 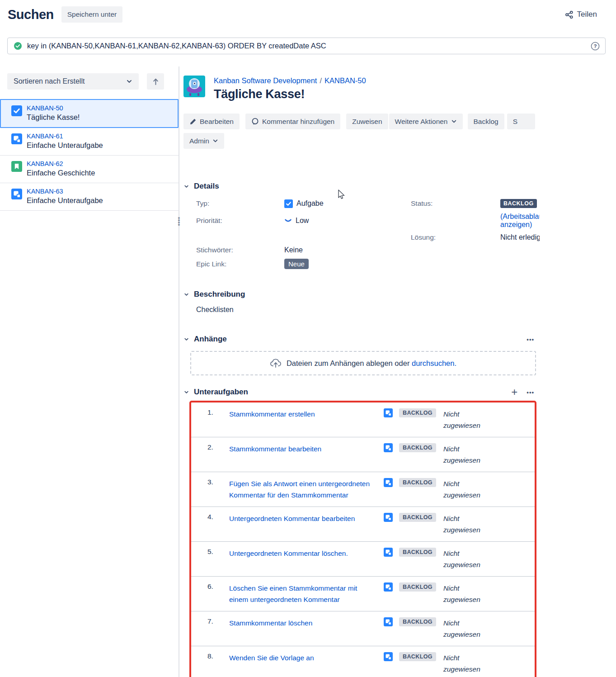 What do you see at coordinates (310, 204) in the screenshot?
I see `type-value: Aufgabe` at bounding box center [310, 204].